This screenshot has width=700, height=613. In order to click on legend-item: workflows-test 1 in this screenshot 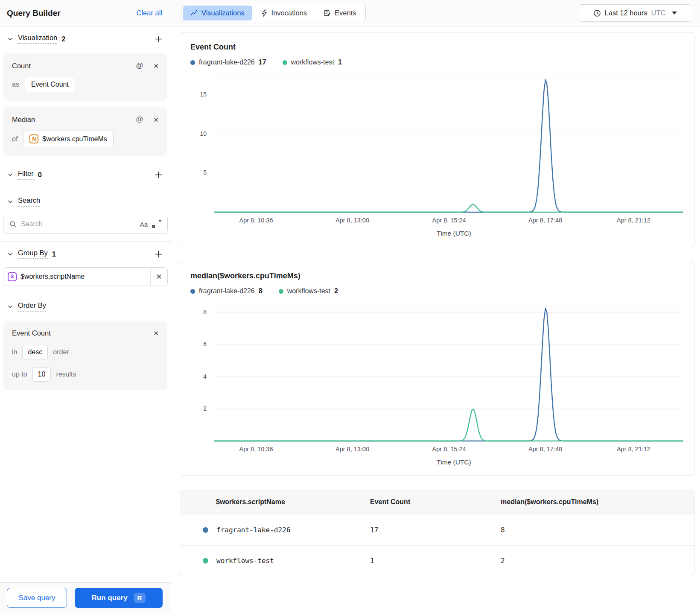, I will do `click(312, 62)`.